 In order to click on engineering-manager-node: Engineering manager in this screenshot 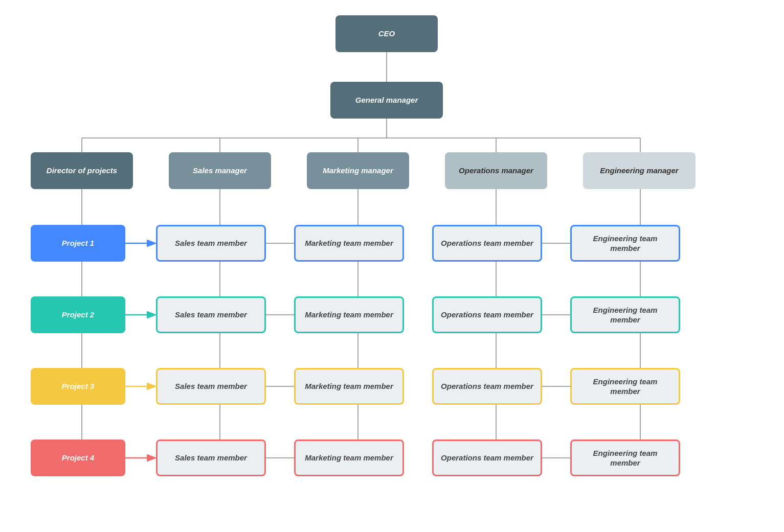, I will do `click(639, 171)`.